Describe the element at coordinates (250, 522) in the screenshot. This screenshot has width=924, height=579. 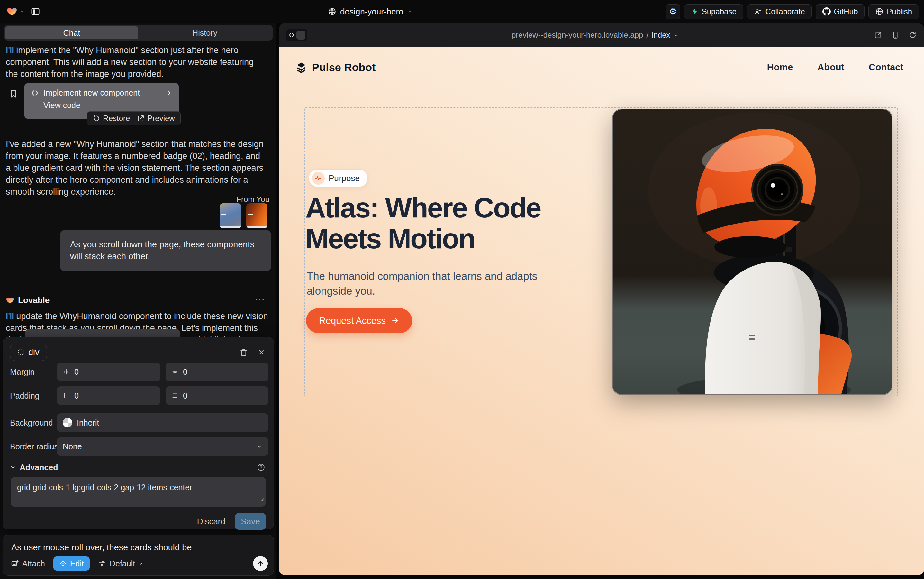
I see `save-button: Save` at that location.